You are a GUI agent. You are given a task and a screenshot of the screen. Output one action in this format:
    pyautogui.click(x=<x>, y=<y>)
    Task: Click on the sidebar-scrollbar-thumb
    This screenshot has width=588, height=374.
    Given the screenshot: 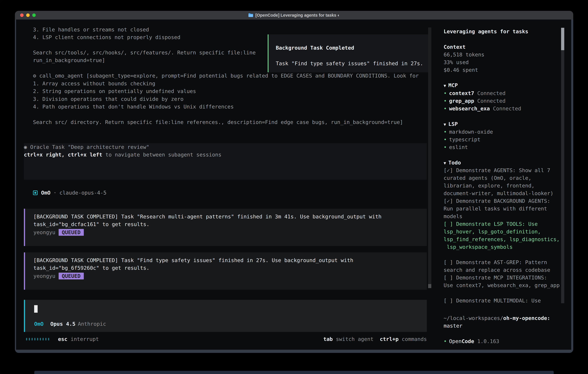 What is the action you would take?
    pyautogui.click(x=563, y=39)
    